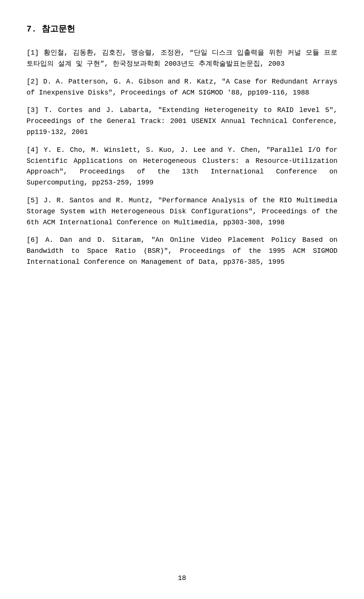 This screenshot has height=599, width=364. Describe the element at coordinates (182, 121) in the screenshot. I see `reference-item: [3] T. Cortes and J. Labarta, "Extending…` at that location.